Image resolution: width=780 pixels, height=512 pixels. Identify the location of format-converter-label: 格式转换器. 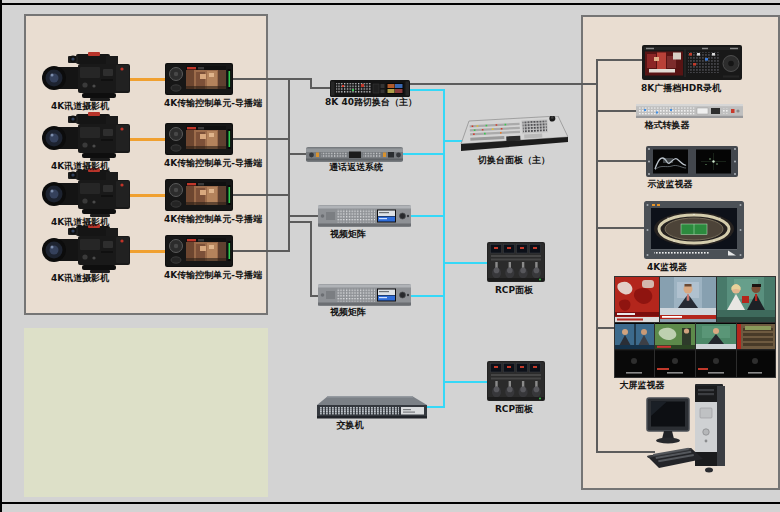
(668, 126).